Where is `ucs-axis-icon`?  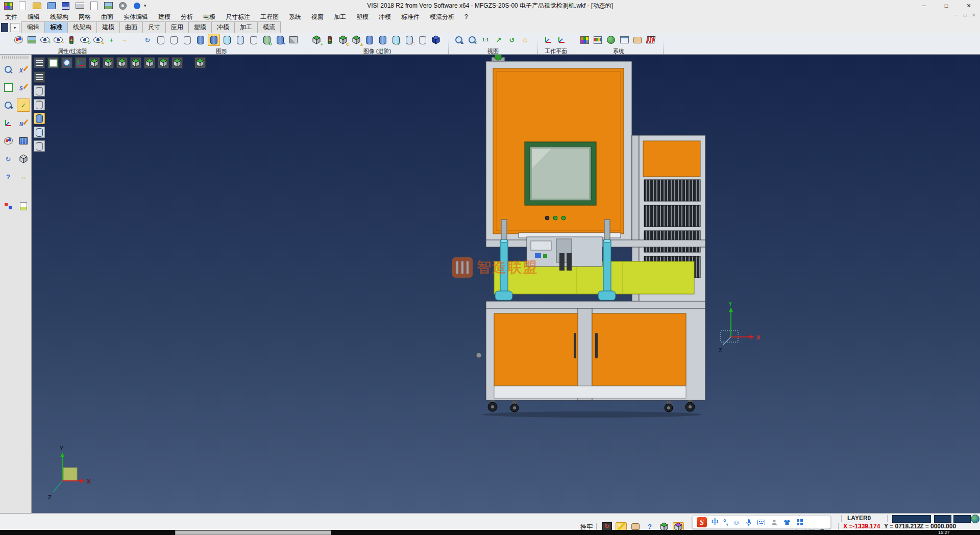 ucs-axis-icon is located at coordinates (8, 123).